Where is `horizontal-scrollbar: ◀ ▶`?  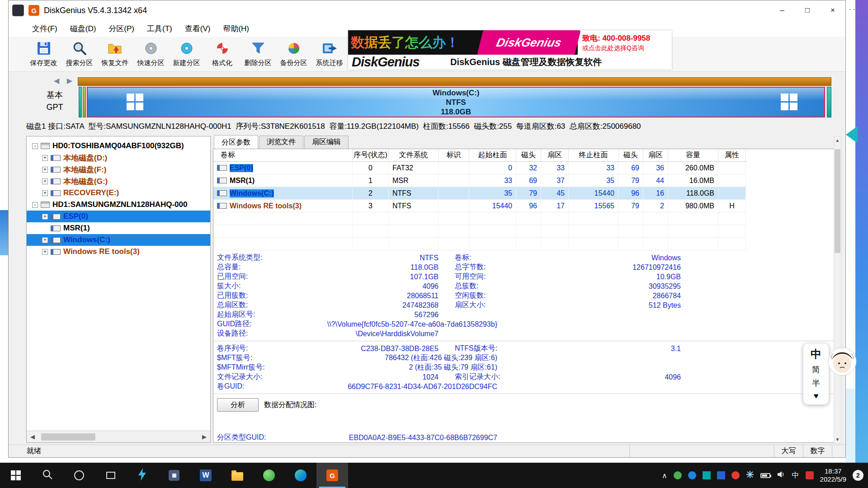 horizontal-scrollbar: ◀ ▶ is located at coordinates (118, 436).